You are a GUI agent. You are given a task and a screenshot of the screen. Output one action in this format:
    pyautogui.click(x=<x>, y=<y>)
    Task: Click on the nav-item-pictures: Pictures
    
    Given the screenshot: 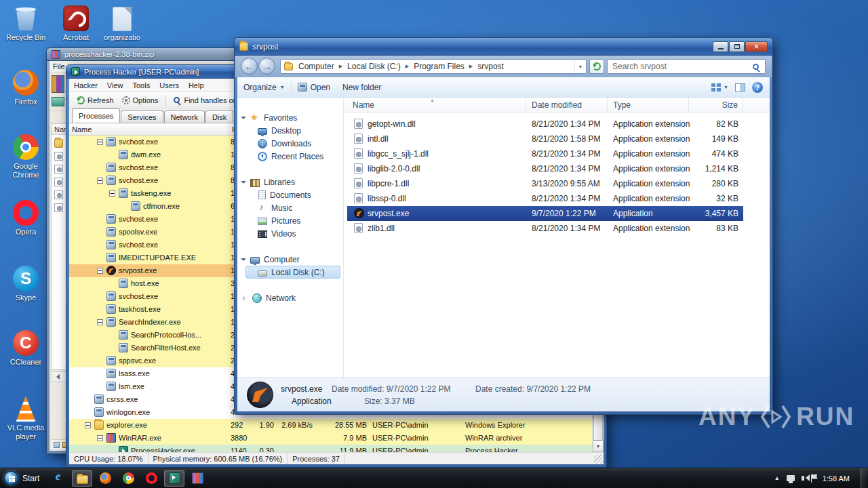 What is the action you would take?
    pyautogui.click(x=293, y=221)
    